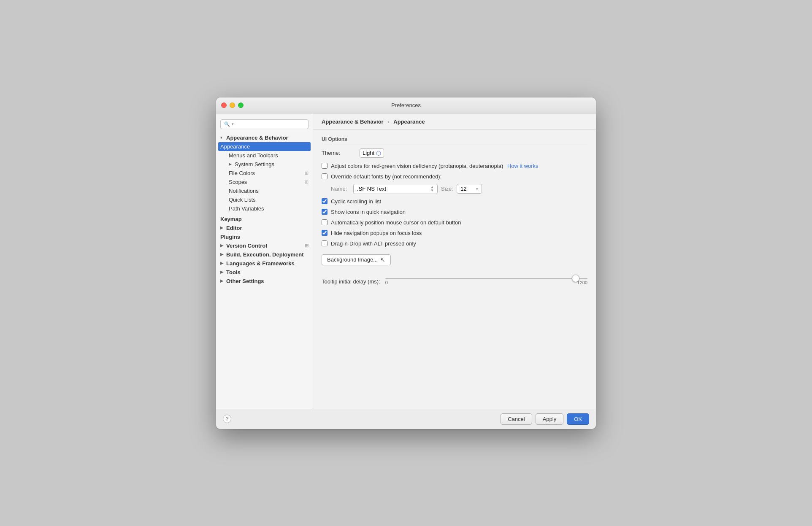  I want to click on sidebar-item-quick-lists: Quick Lists, so click(268, 200).